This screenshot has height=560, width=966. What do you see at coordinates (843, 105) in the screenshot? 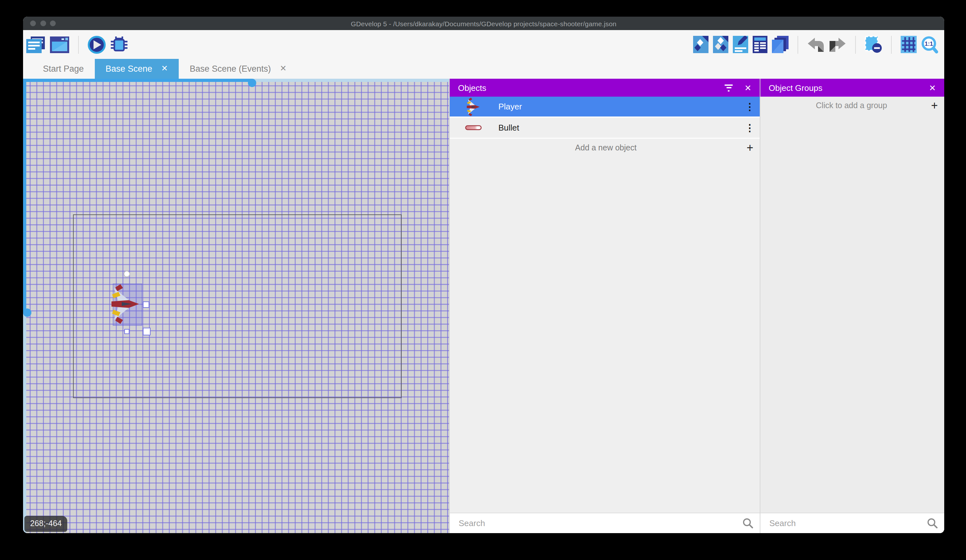
I see `add-group-label: Click to add a group` at bounding box center [843, 105].